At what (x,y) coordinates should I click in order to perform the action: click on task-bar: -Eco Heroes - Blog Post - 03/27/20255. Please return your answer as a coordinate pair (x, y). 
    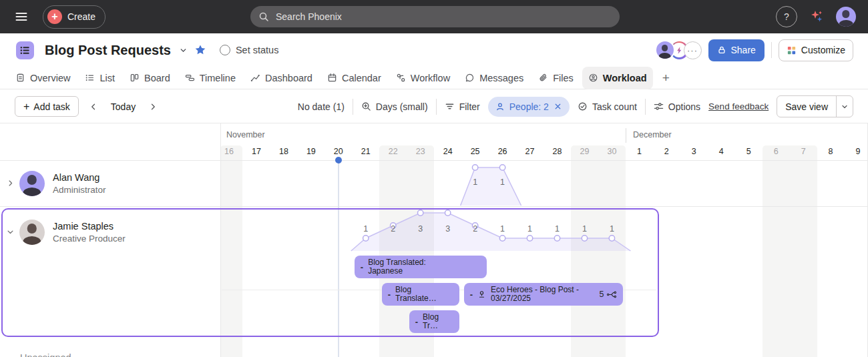
    Looking at the image, I should click on (544, 294).